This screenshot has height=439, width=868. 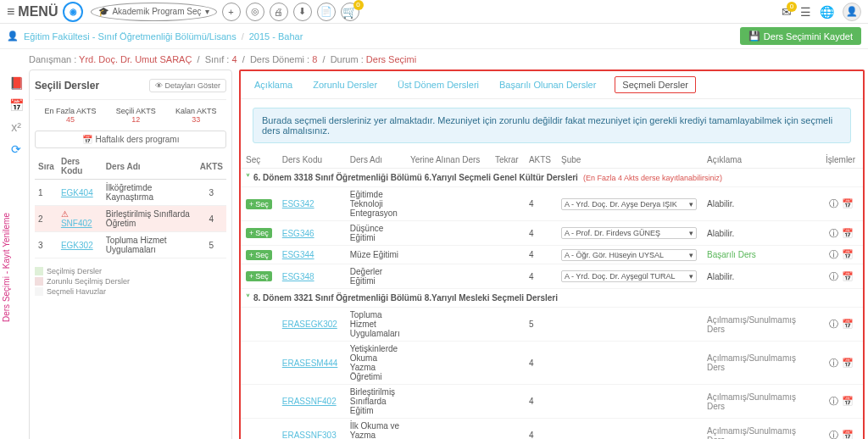 I want to click on th-actions: İşlemler, so click(x=842, y=160).